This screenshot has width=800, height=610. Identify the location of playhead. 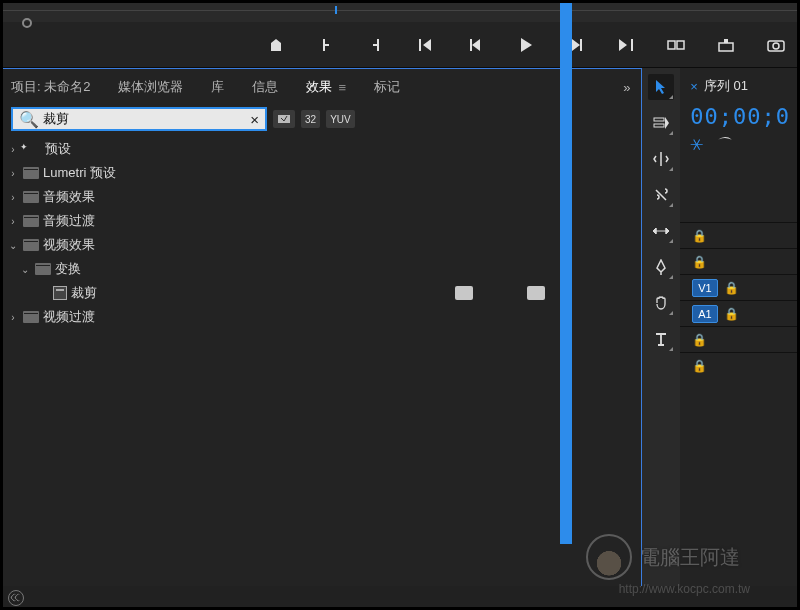
(566, 273).